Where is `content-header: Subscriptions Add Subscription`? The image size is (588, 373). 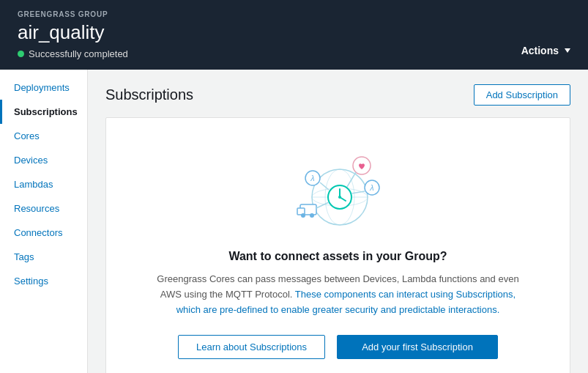
content-header: Subscriptions Add Subscription is located at coordinates (338, 95).